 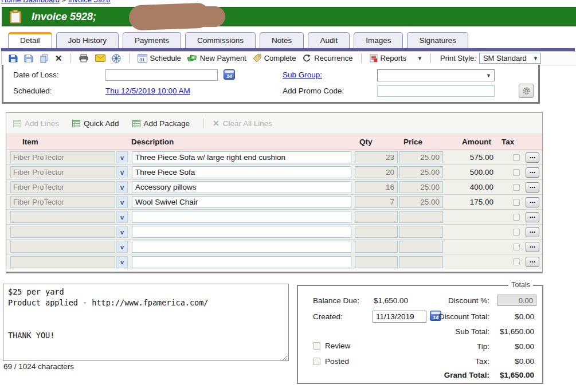 What do you see at coordinates (30, 2) in the screenshot?
I see `breadcrumb-home-link: Home Dashboard` at bounding box center [30, 2].